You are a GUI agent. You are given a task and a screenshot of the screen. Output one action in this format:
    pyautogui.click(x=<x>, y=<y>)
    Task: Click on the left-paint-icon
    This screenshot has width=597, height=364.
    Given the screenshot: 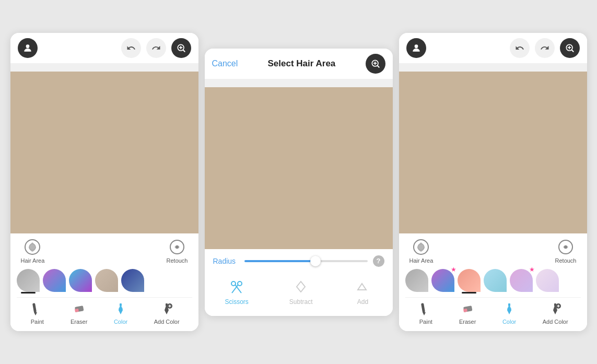 What is the action you would take?
    pyautogui.click(x=37, y=309)
    